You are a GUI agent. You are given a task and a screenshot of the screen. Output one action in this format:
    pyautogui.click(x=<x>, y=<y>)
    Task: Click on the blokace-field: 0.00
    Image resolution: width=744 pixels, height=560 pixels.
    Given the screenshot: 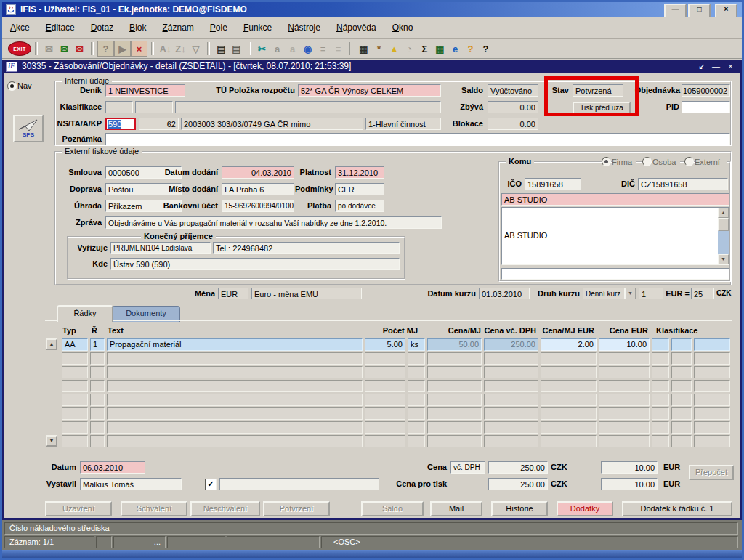 What is the action you would take?
    pyautogui.click(x=513, y=123)
    